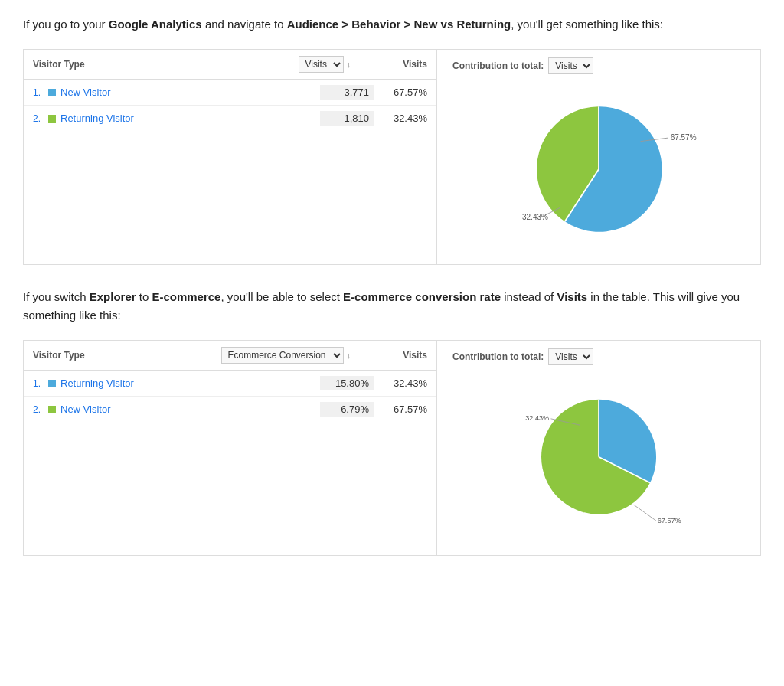 This screenshot has height=686, width=784. Describe the element at coordinates (392, 24) in the screenshot. I see `intro-paragraph-1: If you go to your Google Analytics and n…` at that location.